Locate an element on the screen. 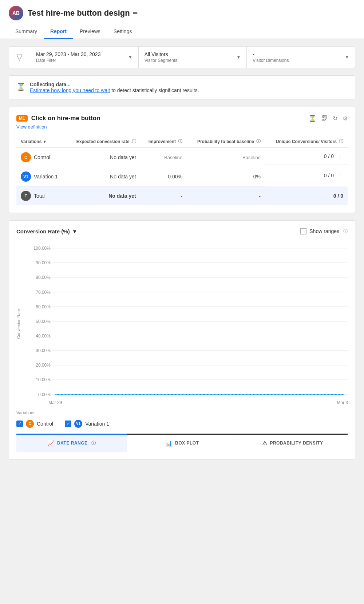 Image resolution: width=364 pixels, height=604 pixels. chart-legend: ✓ C Control ✓ V1 Variation 1 is located at coordinates (182, 424).